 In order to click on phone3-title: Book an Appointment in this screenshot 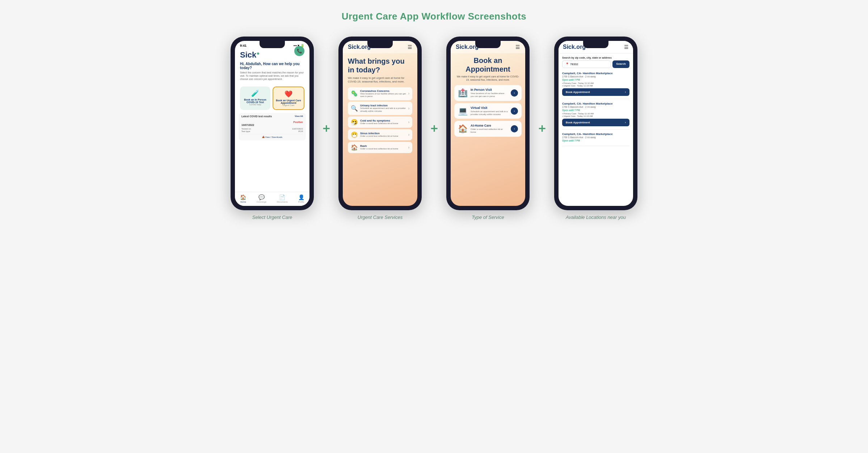, I will do `click(488, 63)`.